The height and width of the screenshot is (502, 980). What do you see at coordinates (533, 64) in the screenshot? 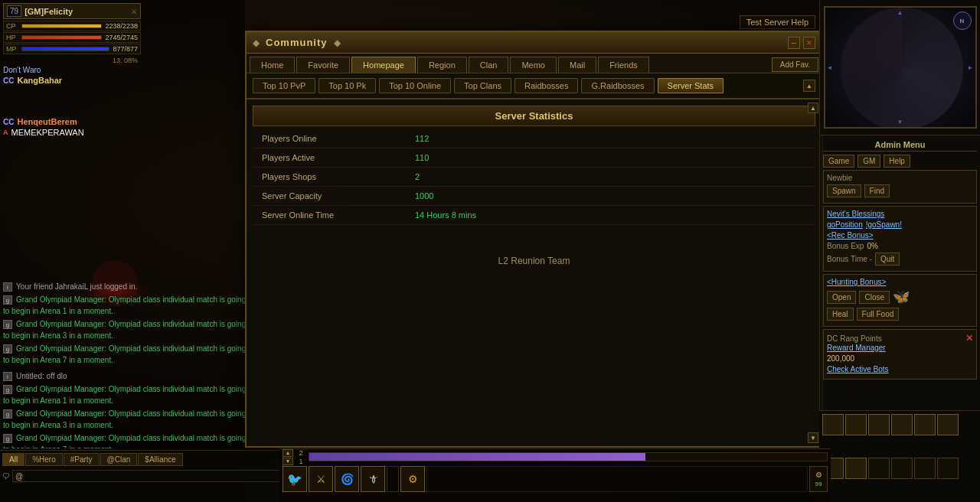
I see `tab-memo: Memo` at bounding box center [533, 64].